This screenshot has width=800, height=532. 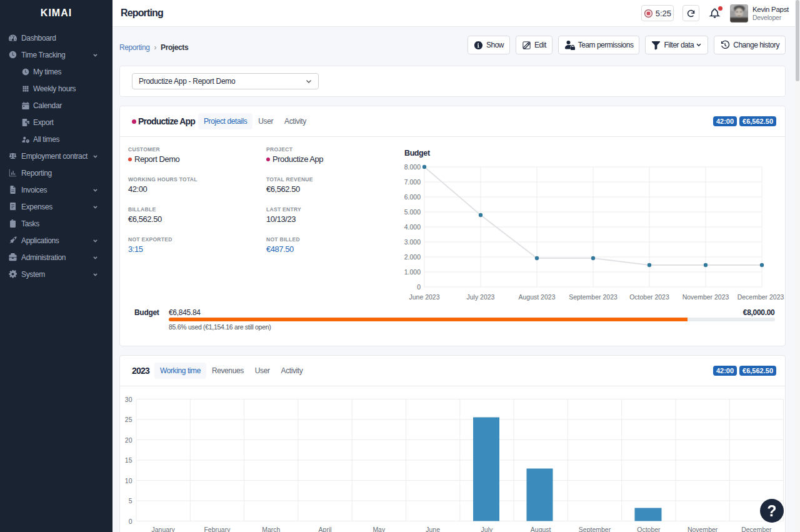 I want to click on svg-text: October 2023, so click(x=649, y=297).